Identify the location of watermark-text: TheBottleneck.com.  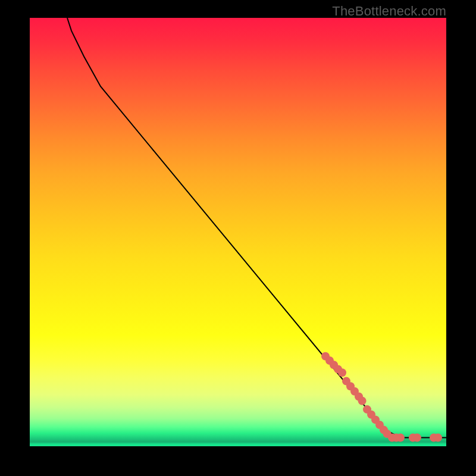
(389, 11).